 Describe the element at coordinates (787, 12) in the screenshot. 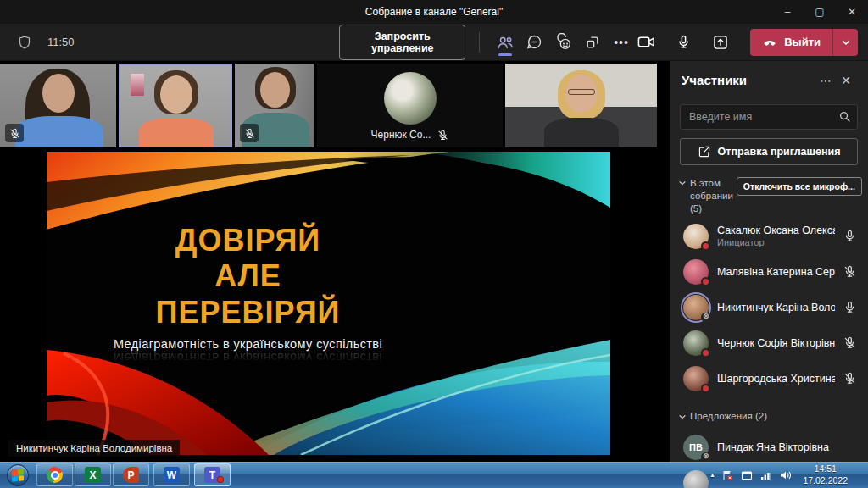

I see `window-minimize-button: –` at that location.